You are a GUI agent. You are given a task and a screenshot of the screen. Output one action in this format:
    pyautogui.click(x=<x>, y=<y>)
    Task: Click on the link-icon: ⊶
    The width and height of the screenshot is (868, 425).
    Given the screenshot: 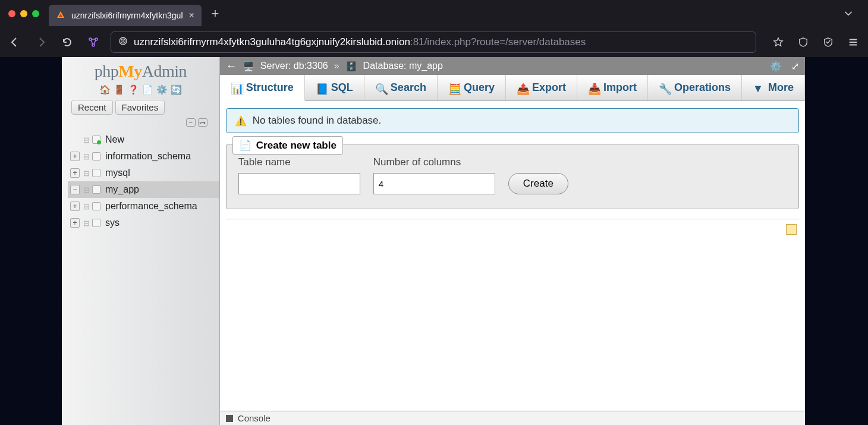 What is the action you would take?
    pyautogui.click(x=203, y=122)
    